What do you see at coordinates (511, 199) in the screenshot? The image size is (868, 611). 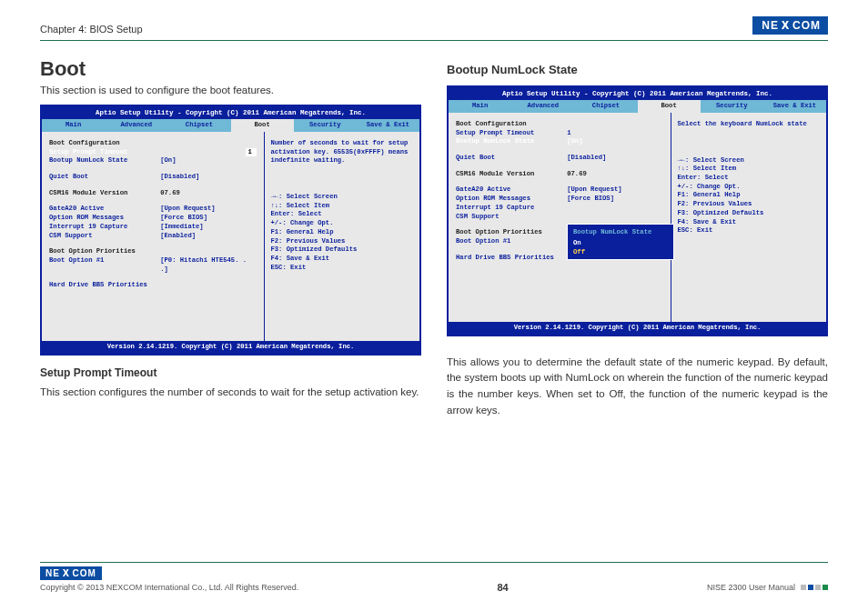 I see `bios-item-label: Option ROM Messages` at bounding box center [511, 199].